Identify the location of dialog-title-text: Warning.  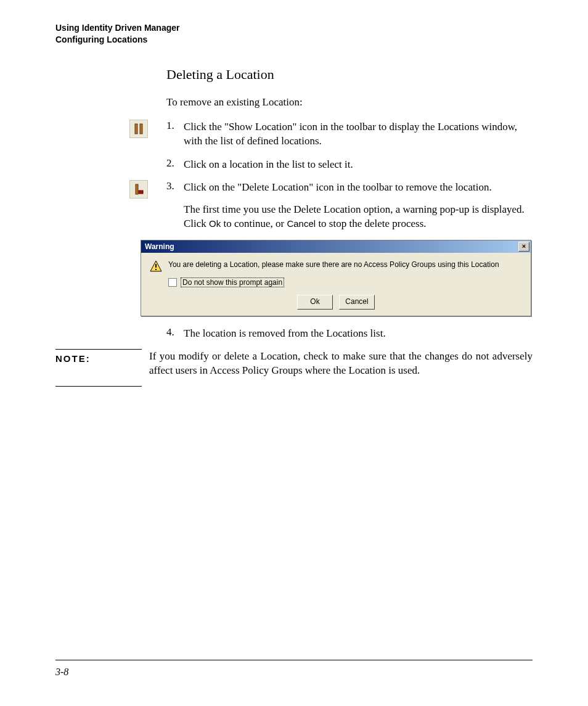
(160, 247).